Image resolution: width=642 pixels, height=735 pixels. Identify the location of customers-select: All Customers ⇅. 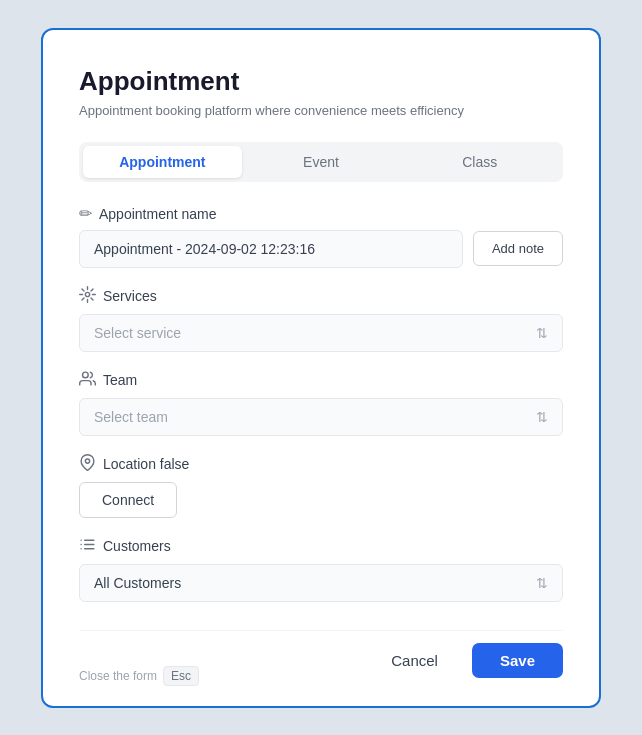
(321, 583).